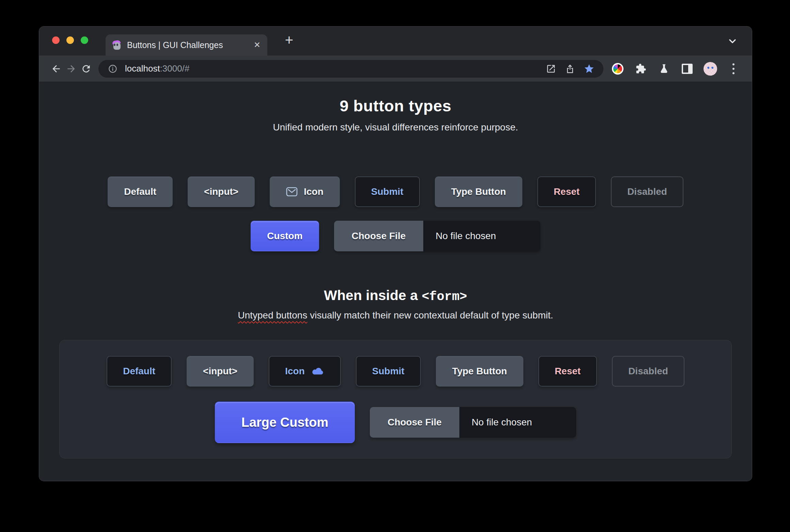 This screenshot has height=532, width=790. Describe the element at coordinates (732, 42) in the screenshot. I see `tab-search-chevron-icon` at that location.